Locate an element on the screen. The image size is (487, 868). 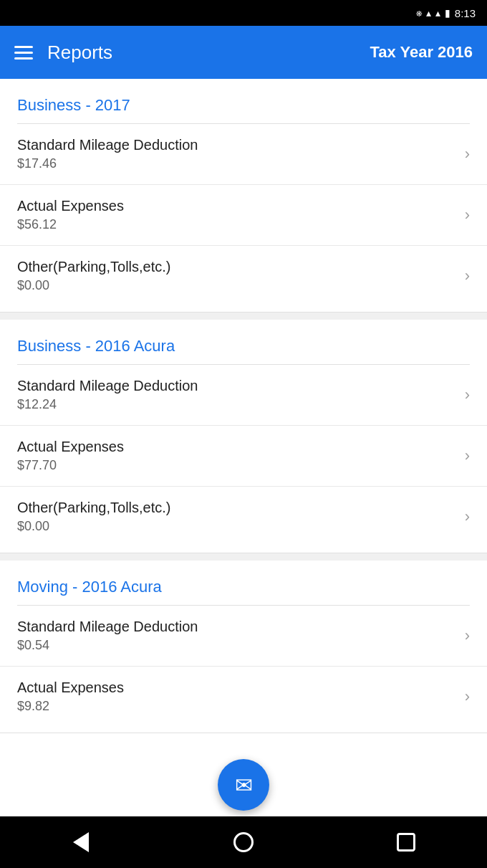
list-item-b2017-mileage: Standard Mileage Deduction $17.46 › is located at coordinates (244, 155).